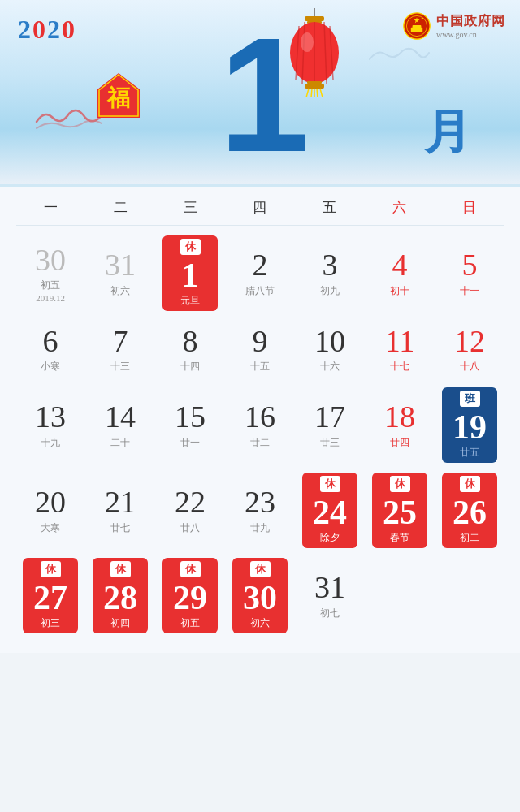  What do you see at coordinates (120, 273) in the screenshot?
I see `cal-day-31-prev: 31 初六` at bounding box center [120, 273].